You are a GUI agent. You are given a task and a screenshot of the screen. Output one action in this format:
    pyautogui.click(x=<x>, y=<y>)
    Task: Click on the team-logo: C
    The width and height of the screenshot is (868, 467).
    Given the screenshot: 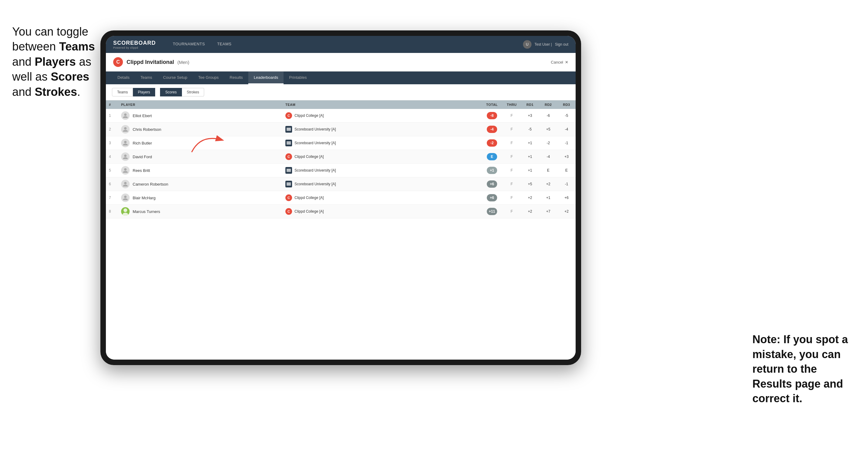 What is the action you would take?
    pyautogui.click(x=289, y=157)
    